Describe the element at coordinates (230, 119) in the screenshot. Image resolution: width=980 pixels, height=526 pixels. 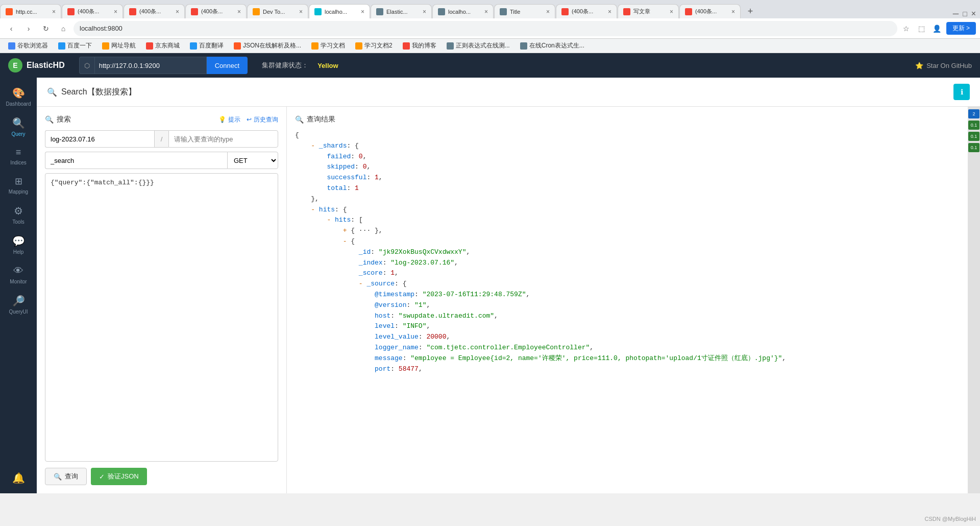
I see `hint-link: 💡 提示` at that location.